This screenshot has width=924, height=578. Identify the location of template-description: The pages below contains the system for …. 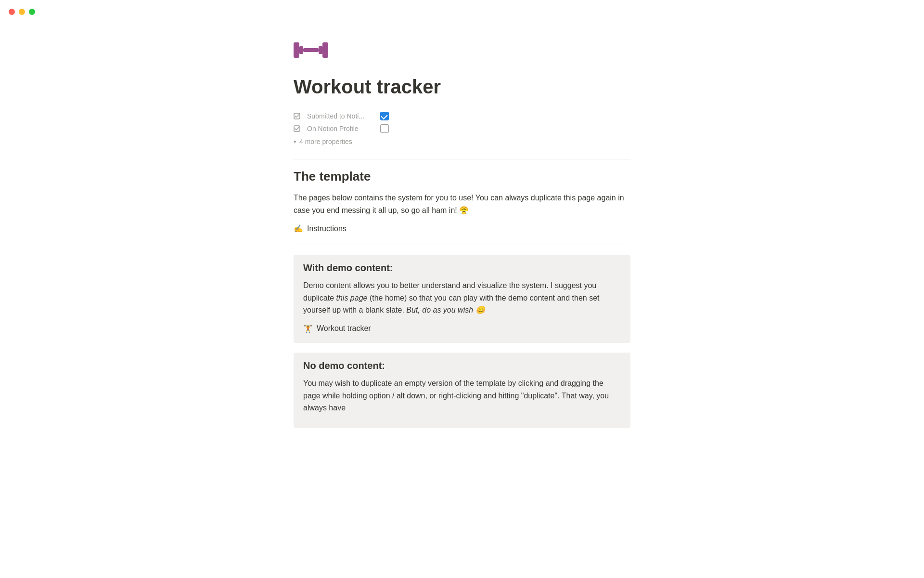
(462, 204).